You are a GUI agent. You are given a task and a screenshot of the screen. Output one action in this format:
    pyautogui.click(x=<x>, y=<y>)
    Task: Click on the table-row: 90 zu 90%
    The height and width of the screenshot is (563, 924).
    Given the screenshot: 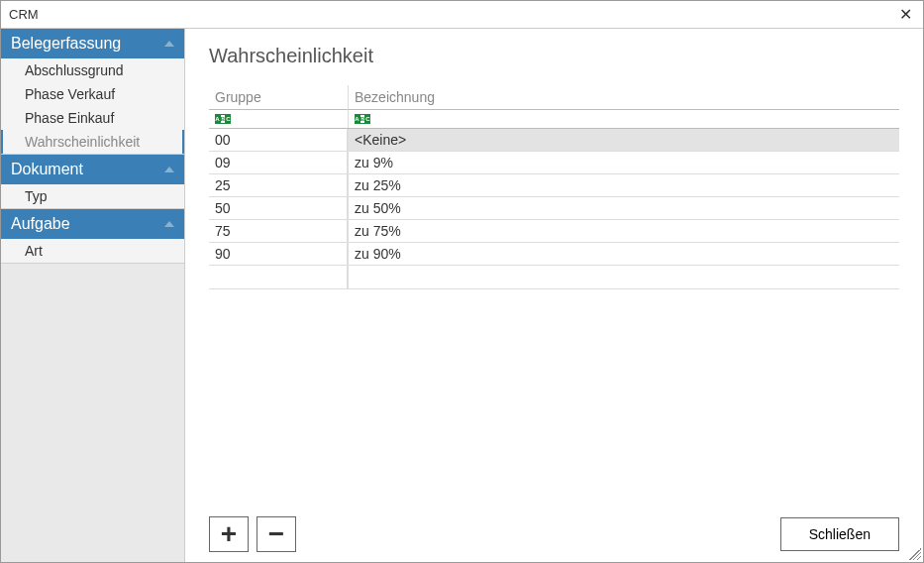 What is the action you would take?
    pyautogui.click(x=555, y=254)
    